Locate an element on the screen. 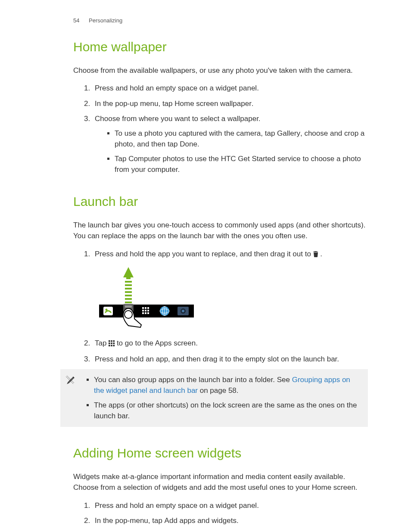  step-item: Tap to go to the Apps screen. is located at coordinates (230, 344).